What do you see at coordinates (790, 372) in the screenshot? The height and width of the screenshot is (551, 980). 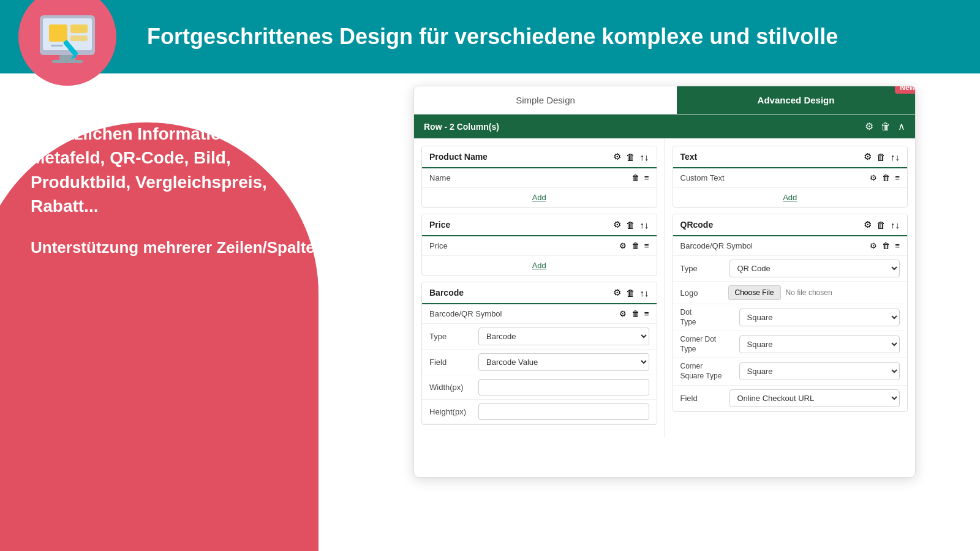 I see `corner-square-type-row: CornerSquare Type Square Round` at bounding box center [790, 372].